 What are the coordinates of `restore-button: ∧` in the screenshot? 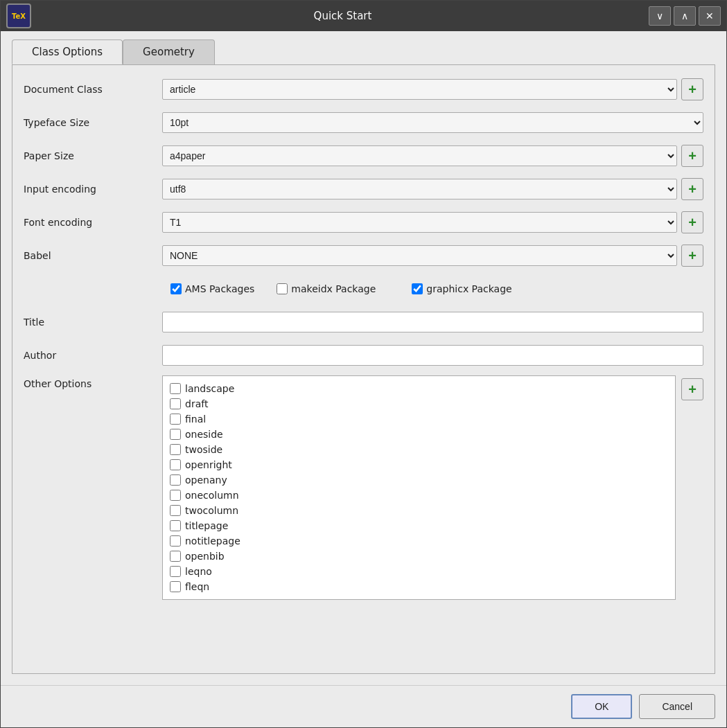 It's located at (685, 16).